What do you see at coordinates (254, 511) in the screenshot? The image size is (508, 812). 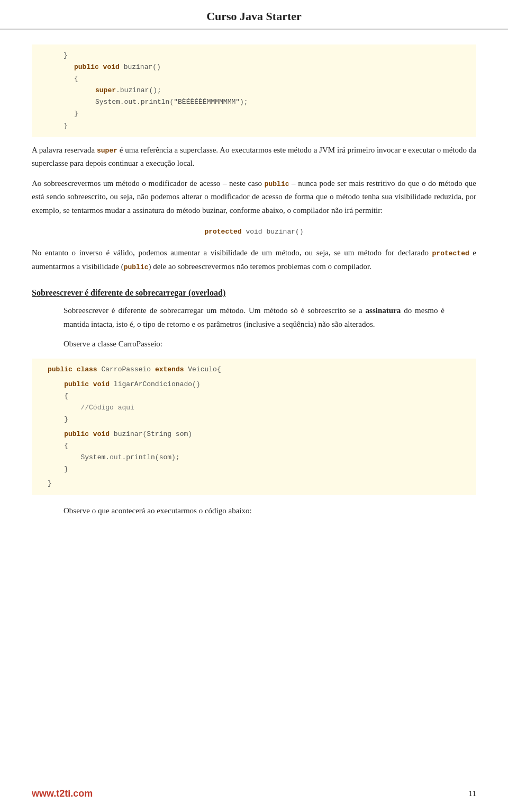 I see `paragraph-6: Observe o que acontecerá ao executarmos …` at bounding box center [254, 511].